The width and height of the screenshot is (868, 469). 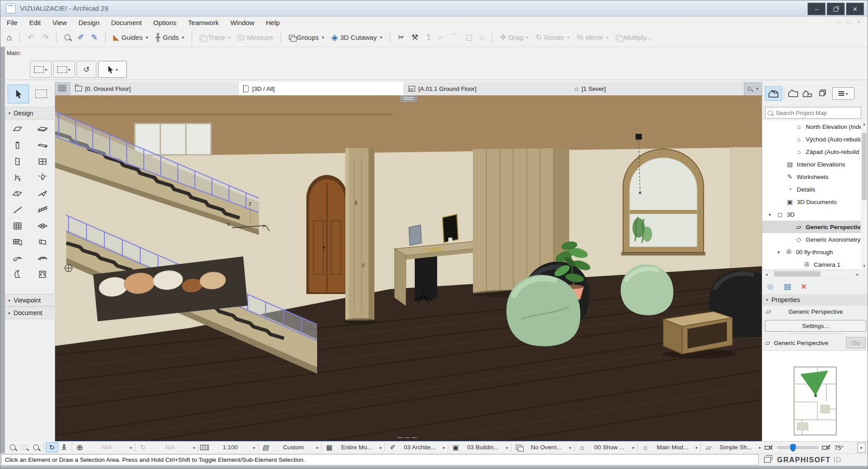 What do you see at coordinates (326, 89) in the screenshot?
I see `tab-3d-all: [3D / All] ✕` at bounding box center [326, 89].